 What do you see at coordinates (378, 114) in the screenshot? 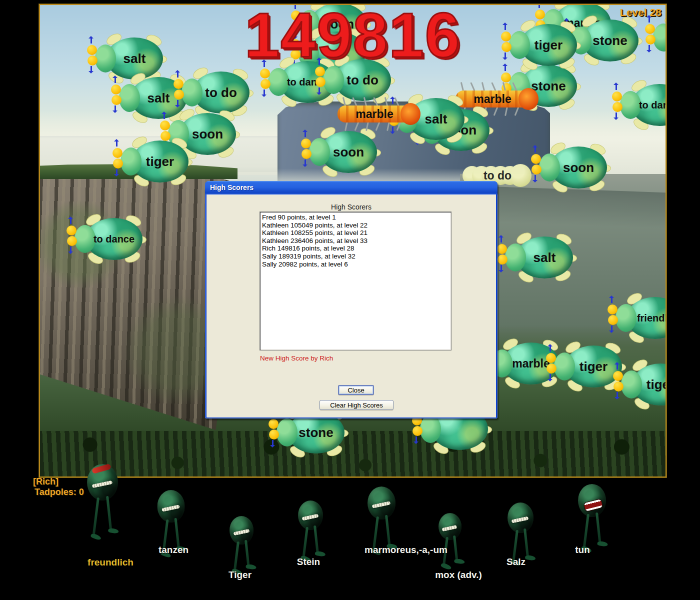
I see `centipede-marble: marble` at bounding box center [378, 114].